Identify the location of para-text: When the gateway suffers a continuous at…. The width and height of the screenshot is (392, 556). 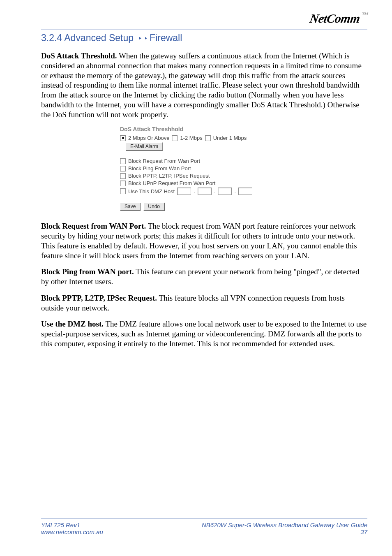
(201, 85).